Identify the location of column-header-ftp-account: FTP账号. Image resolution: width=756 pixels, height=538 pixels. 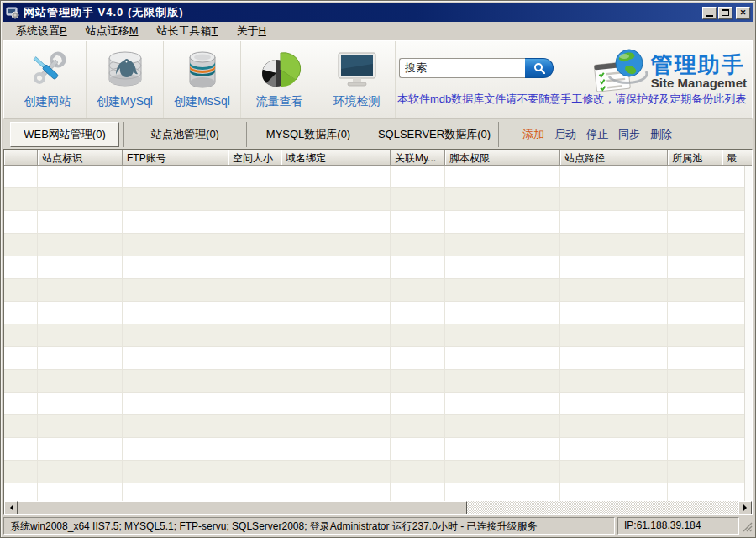
(176, 158).